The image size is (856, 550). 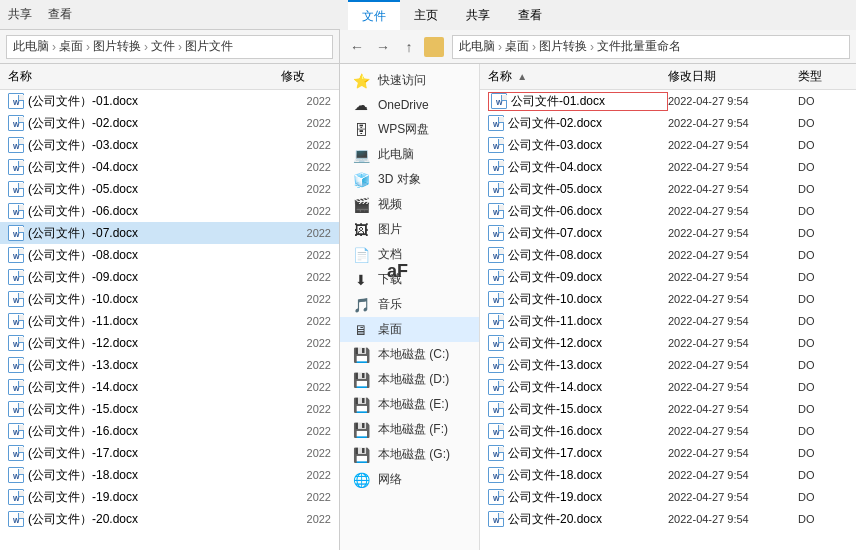 What do you see at coordinates (426, 16) in the screenshot?
I see `tab-home: 主页` at bounding box center [426, 16].